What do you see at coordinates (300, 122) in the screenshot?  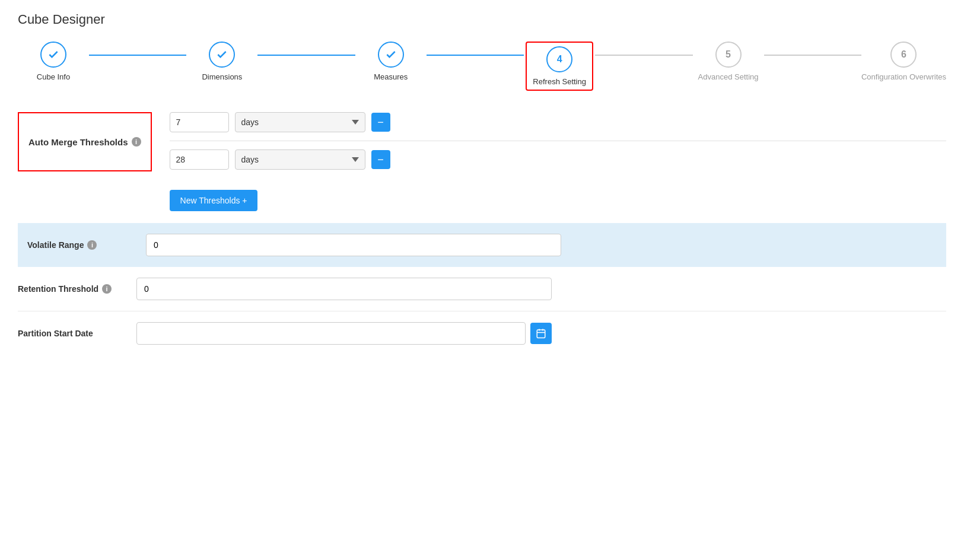 I see `threshold-1-select: days weeks months years` at bounding box center [300, 122].